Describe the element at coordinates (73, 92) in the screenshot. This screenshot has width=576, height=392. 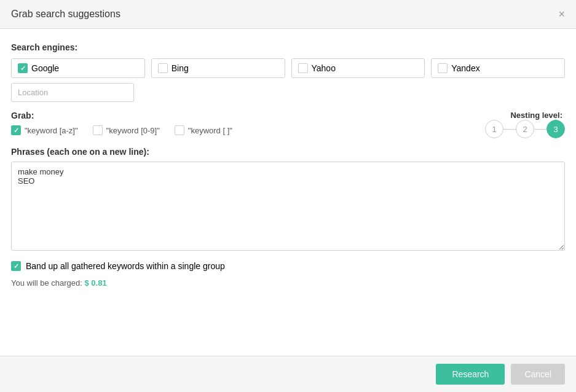
I see `location-input` at that location.